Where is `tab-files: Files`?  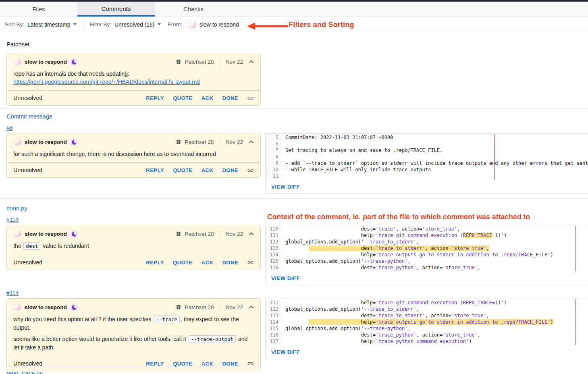 tab-files: Files is located at coordinates (39, 9).